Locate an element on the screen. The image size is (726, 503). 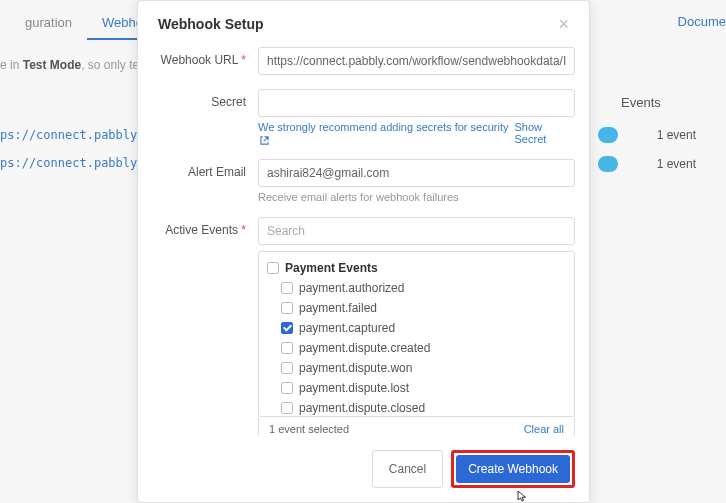
event-group: Payment Events is located at coordinates (416, 268).